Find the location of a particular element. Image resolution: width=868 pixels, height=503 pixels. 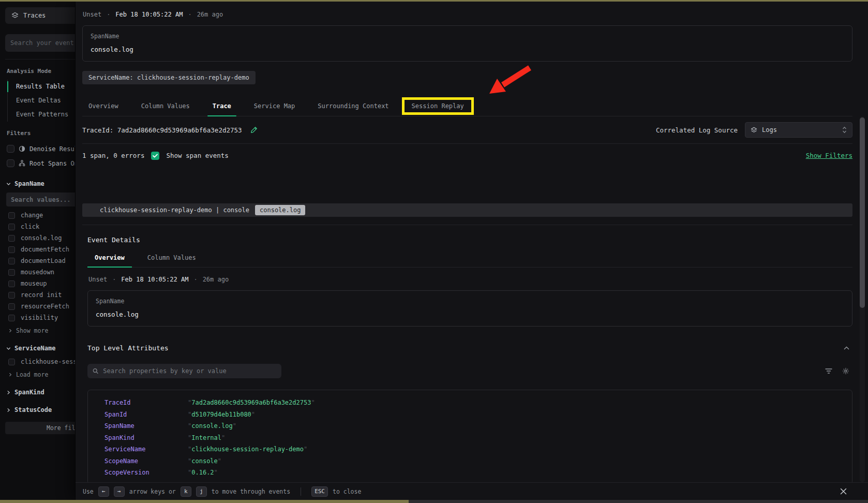

facet-spankind-header: SpanKind is located at coordinates (40, 392).